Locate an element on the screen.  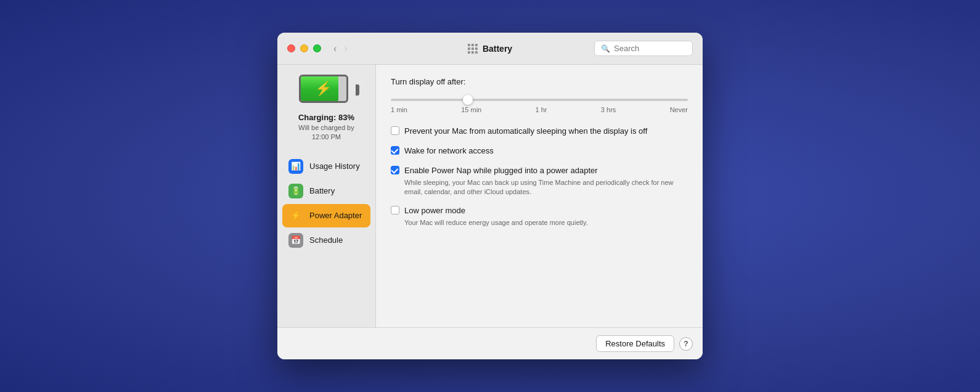
charging-status: Charging: 83% is located at coordinates (327, 117).